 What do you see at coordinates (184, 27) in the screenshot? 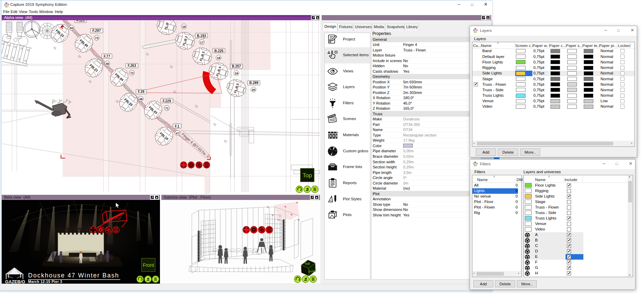
I see `svg-text: 16` at bounding box center [184, 27].